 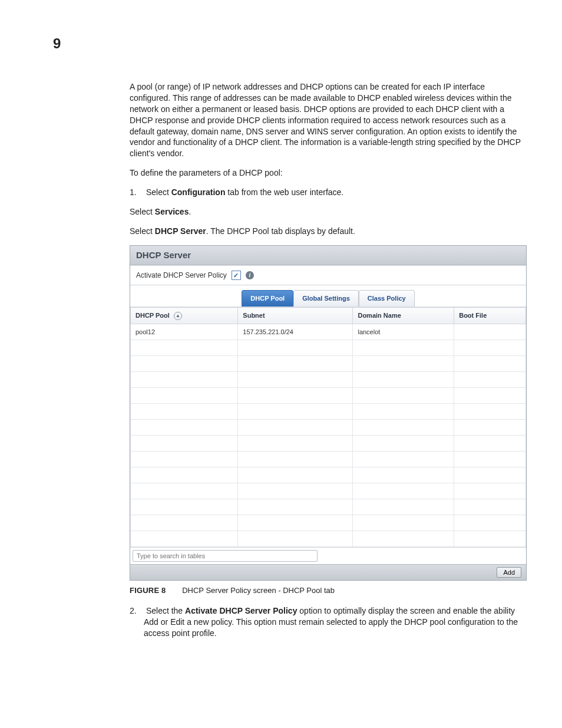 What do you see at coordinates (250, 275) in the screenshot?
I see `info-icon: i` at bounding box center [250, 275].